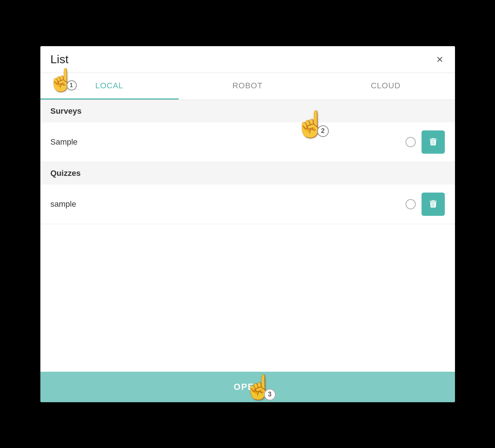 The image size is (495, 448). I want to click on tab-cloud: CLOUD, so click(386, 86).